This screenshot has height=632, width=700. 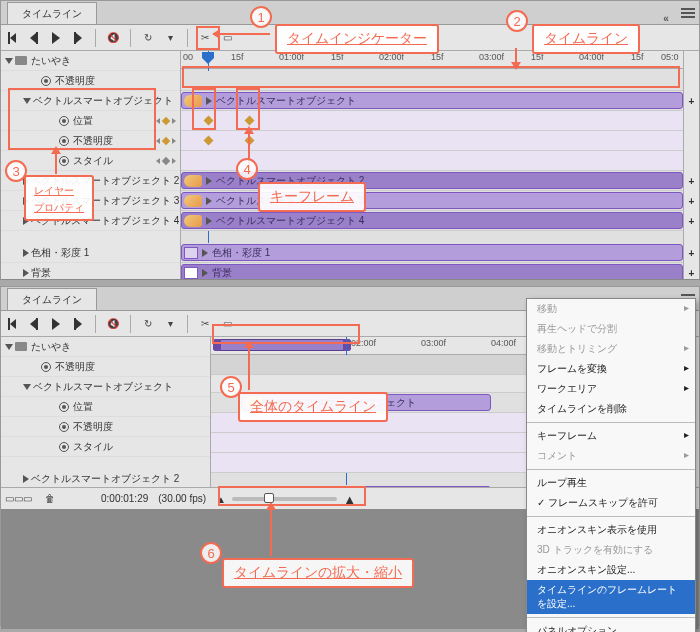 I want to click on menu-split: 再生ヘッドで分割, so click(x=611, y=329).